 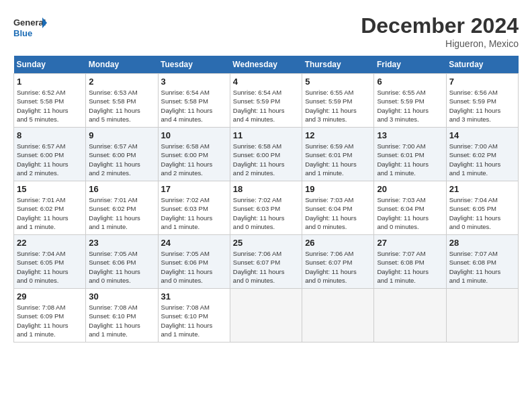 What do you see at coordinates (193, 208) in the screenshot?
I see `day-cell-17: 17Sunrise: 7:02 AMSunset: 6:03 PMDayligh…` at bounding box center [193, 208].